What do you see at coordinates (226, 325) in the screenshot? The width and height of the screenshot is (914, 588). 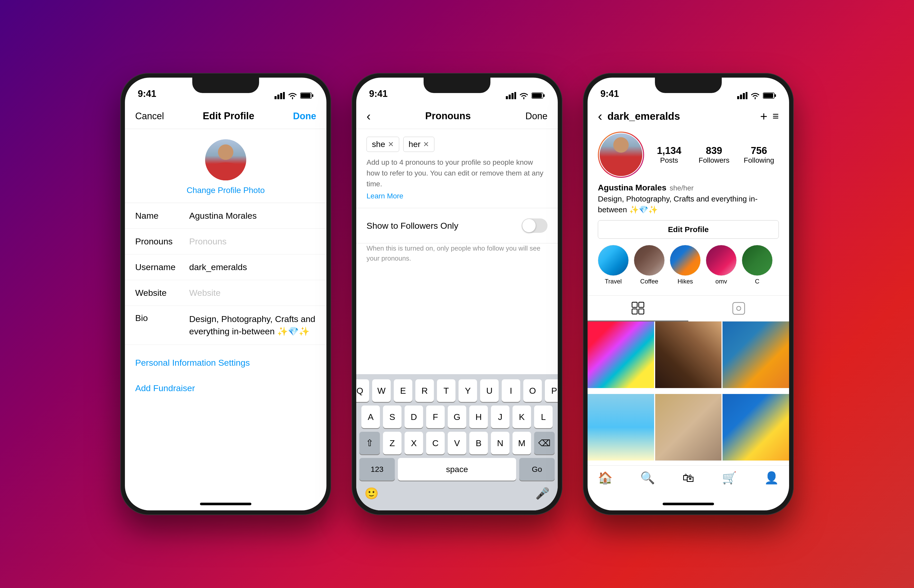 I see `bio-field: Bio Design, Photography, Crafts and ever…` at bounding box center [226, 325].